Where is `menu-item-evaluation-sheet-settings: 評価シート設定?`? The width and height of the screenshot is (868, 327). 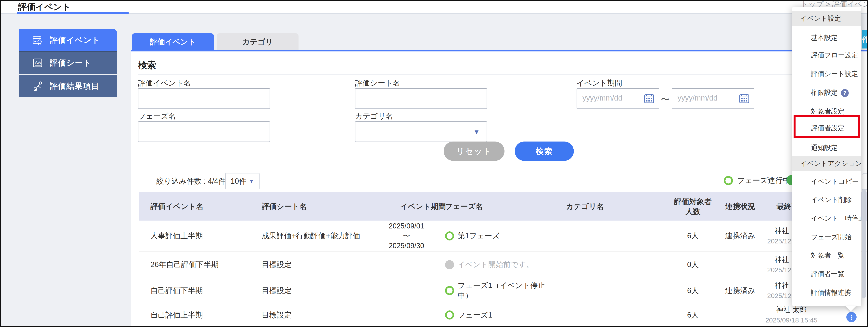 menu-item-evaluation-sheet-settings: 評価シート設定? is located at coordinates (827, 73).